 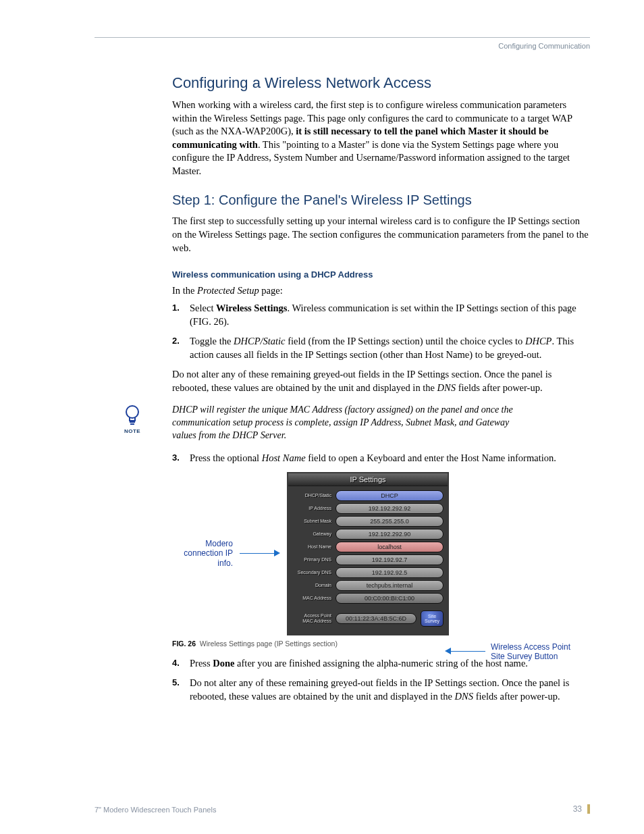 I want to click on value-accesspoint: 00:11:22:3A:4B:5C:6D, so click(x=376, y=619).